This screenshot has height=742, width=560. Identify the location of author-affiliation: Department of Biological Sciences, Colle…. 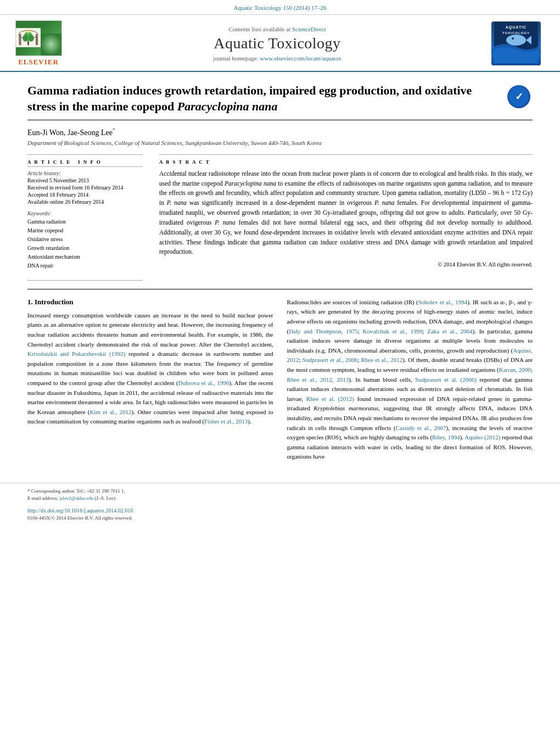
(280, 143).